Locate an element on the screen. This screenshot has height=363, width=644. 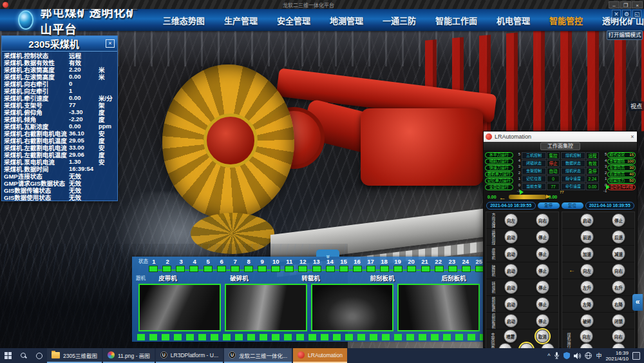
clock: 16:39 2021/4/10 is located at coordinates (617, 356).